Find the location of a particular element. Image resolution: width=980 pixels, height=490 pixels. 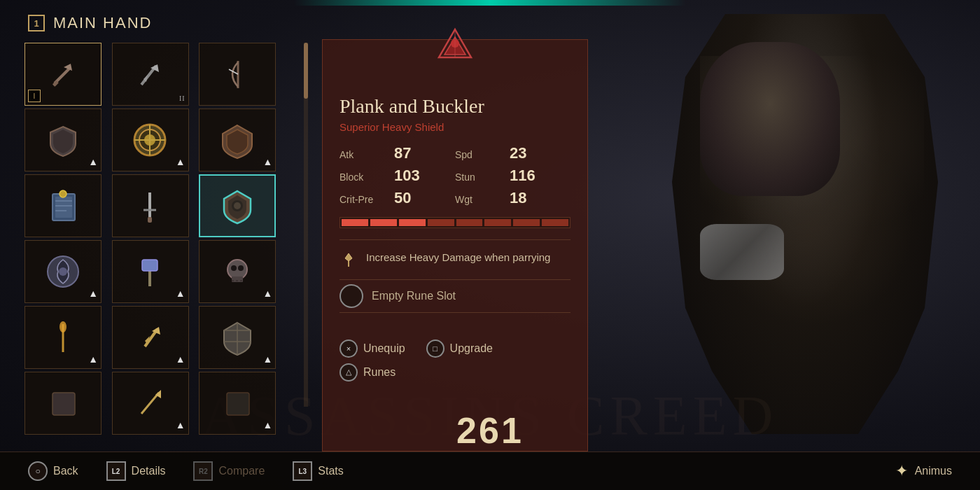

item-icon-axe is located at coordinates (63, 74).